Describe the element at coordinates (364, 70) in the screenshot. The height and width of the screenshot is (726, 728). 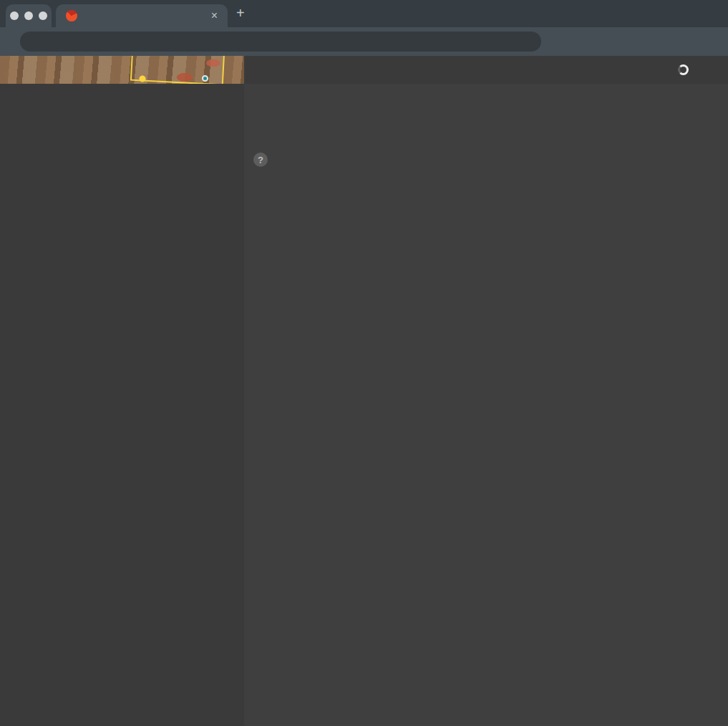
I see `app-header` at that location.